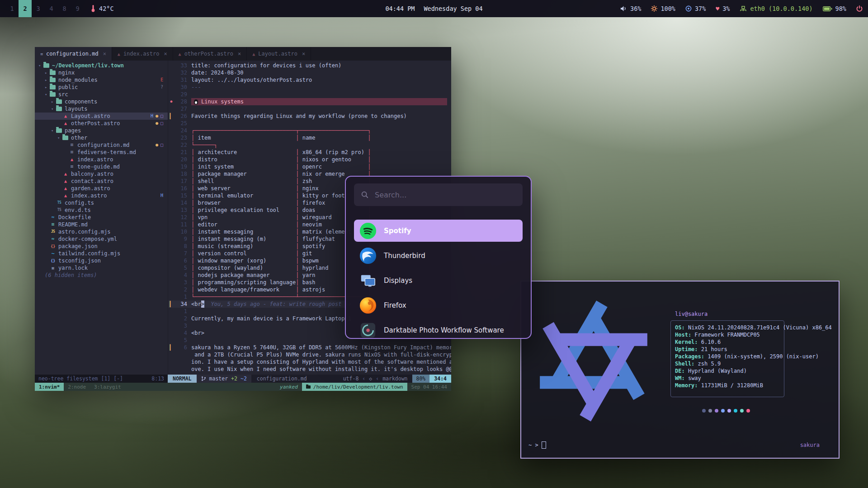  I want to click on editor-text-segment: compositor (wayland), so click(247, 268).